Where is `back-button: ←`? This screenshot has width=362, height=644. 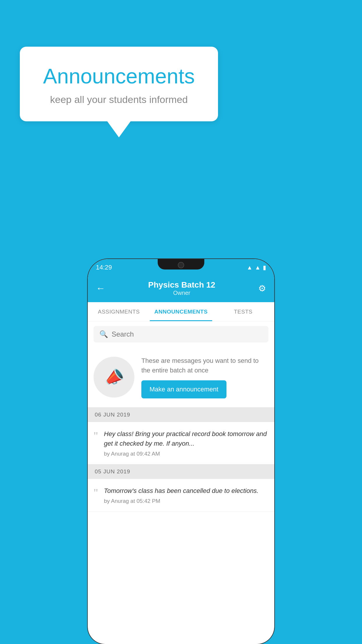
back-button: ← is located at coordinates (101, 288).